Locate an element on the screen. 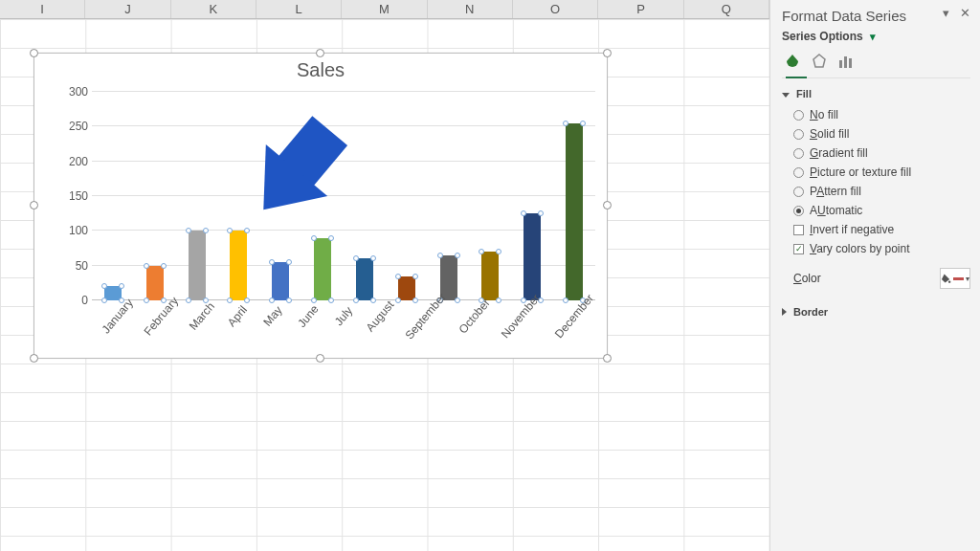 This screenshot has height=551, width=980. x-axis: JanuaryFebruaryMarchAprilMayJuneJulyAugu… is located at coordinates (344, 328).